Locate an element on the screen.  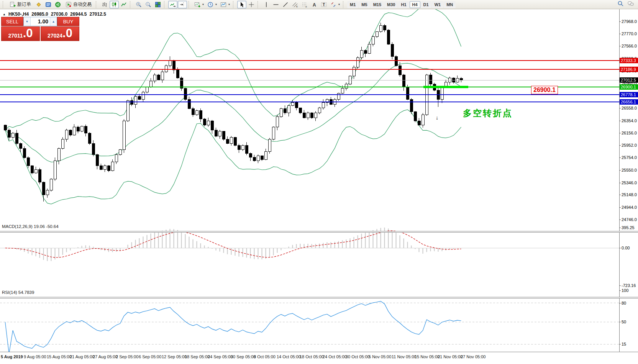
time-axis-label: 5 Nov 05:00 is located at coordinates (380, 357).